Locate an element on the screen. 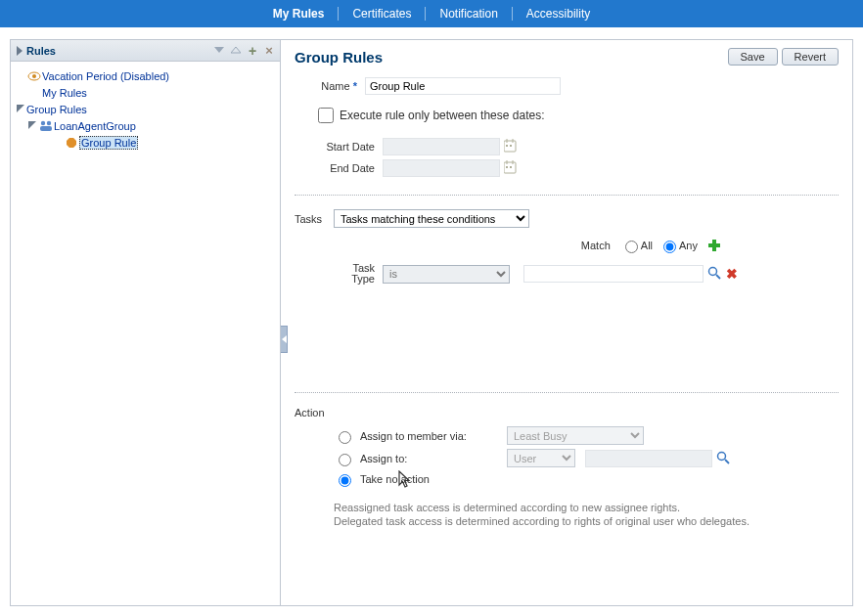 The image size is (863, 616). start-date-input is located at coordinates (441, 147).